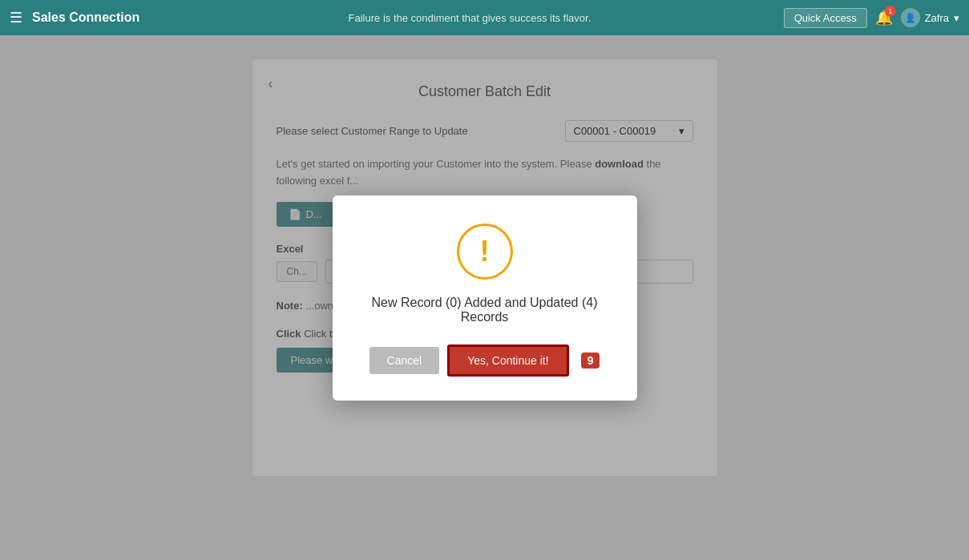 This screenshot has height=560, width=969. Describe the element at coordinates (16, 18) in the screenshot. I see `menu-icon: ☰` at that location.